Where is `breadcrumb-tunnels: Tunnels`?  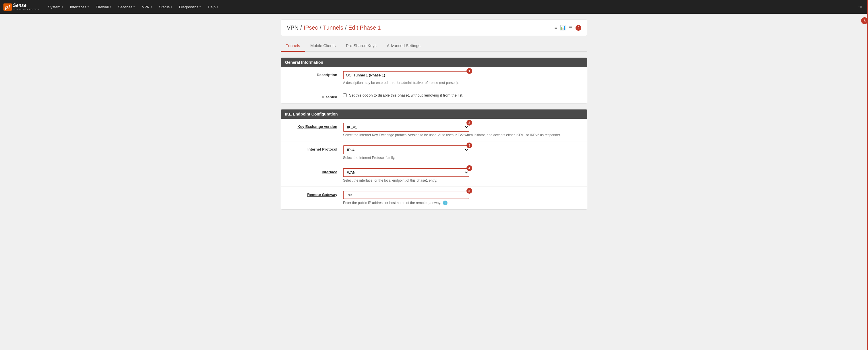 breadcrumb-tunnels: Tunnels is located at coordinates (333, 28).